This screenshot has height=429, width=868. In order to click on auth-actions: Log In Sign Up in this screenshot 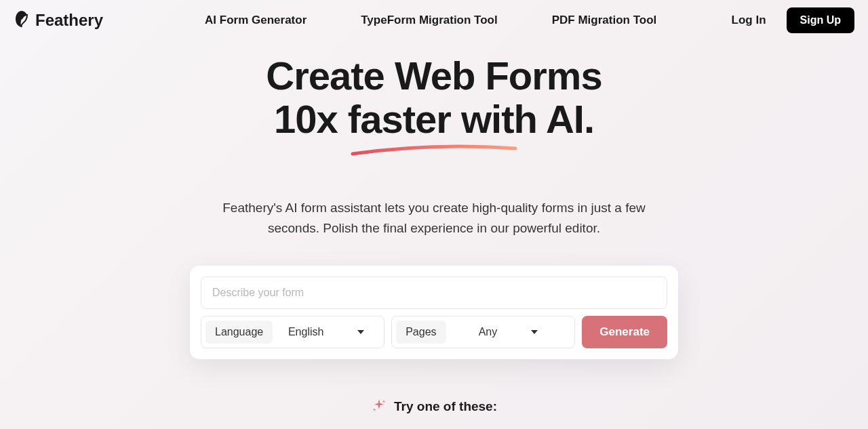, I will do `click(793, 20)`.